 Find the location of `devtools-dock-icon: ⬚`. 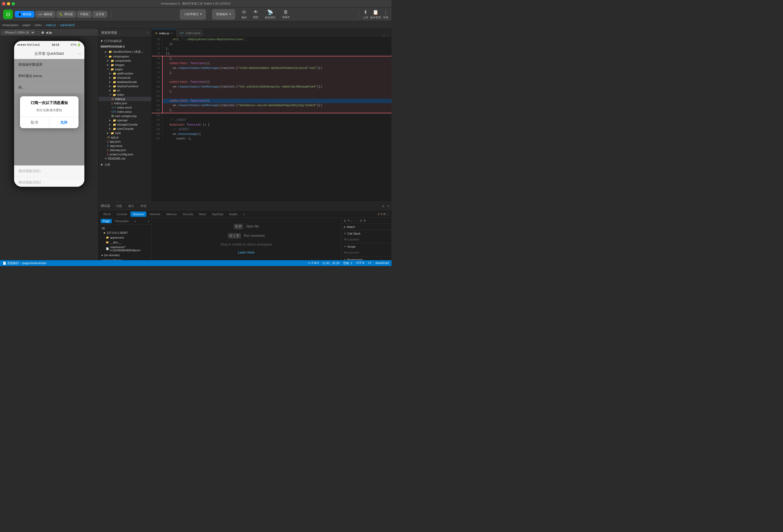

devtools-dock-icon: ⬚ is located at coordinates (388, 214).